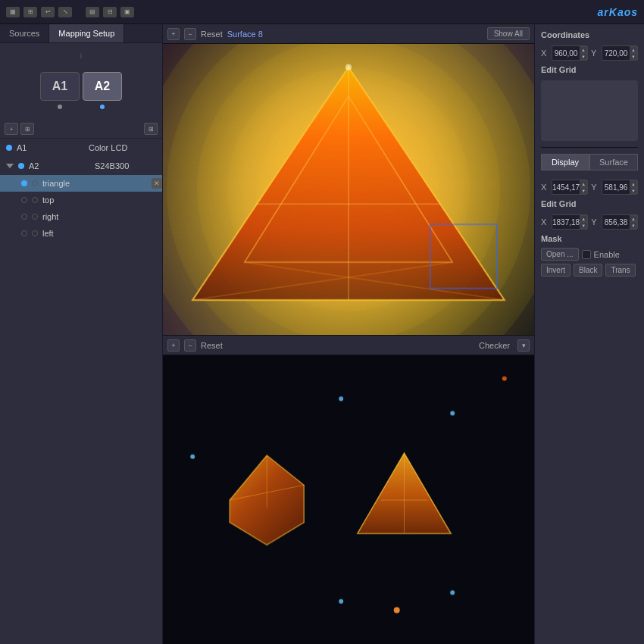  What do you see at coordinates (589, 70) in the screenshot?
I see `edit-grid-top-label: Edit Grid` at bounding box center [589, 70].